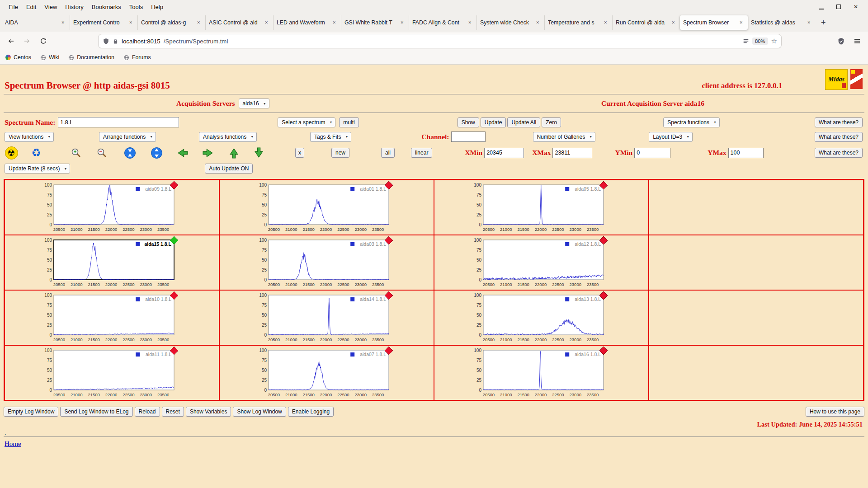 Image resolution: width=868 pixels, height=488 pixels. What do you see at coordinates (127, 137) in the screenshot?
I see `arrange-functions-dropdown: Arrange functions▼` at bounding box center [127, 137].